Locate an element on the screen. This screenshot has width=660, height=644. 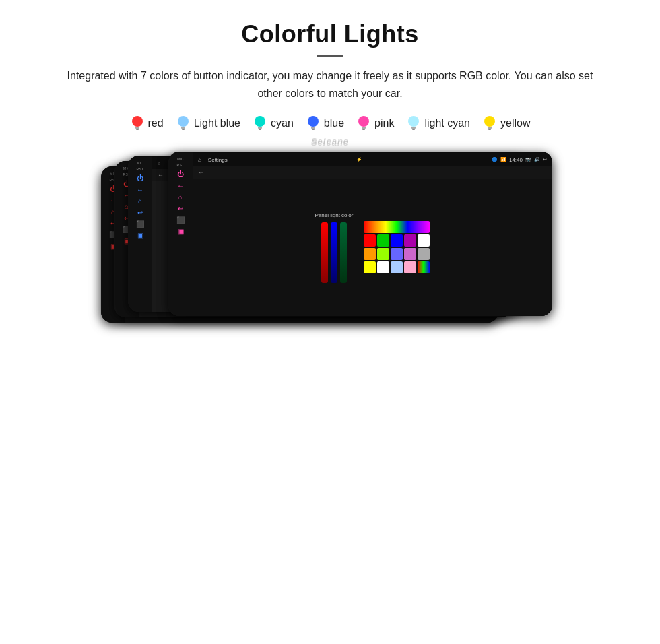
color-label-red: red is located at coordinates (156, 123).